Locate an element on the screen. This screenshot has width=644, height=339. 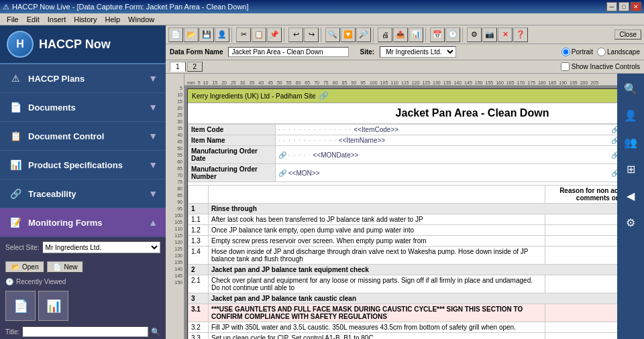
recently-viewed-row: 🕐 Recently Viewed is located at coordinates (83, 281).